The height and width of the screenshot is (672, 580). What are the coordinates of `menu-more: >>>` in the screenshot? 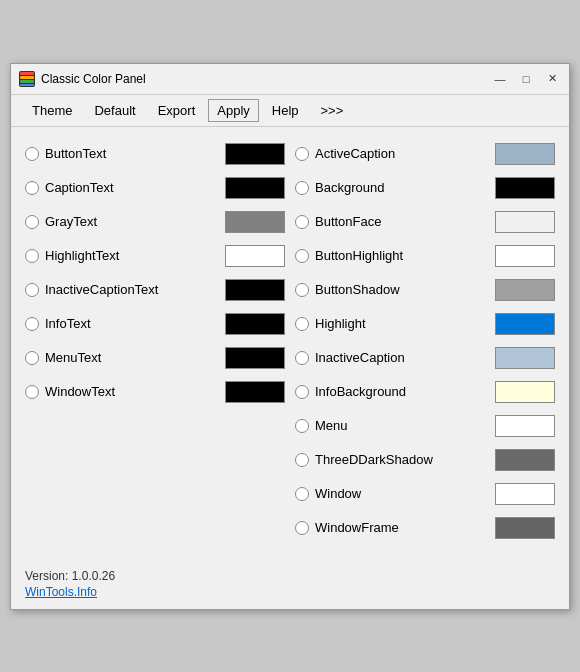 It's located at (332, 110).